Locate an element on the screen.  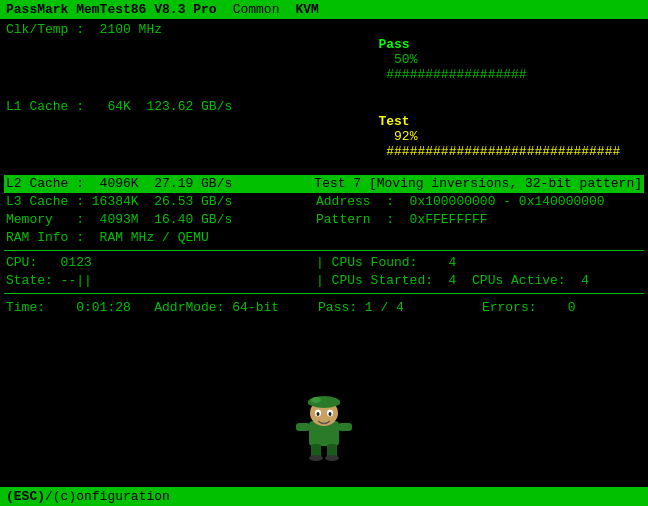
pass-label: Pass is located at coordinates (394, 44).